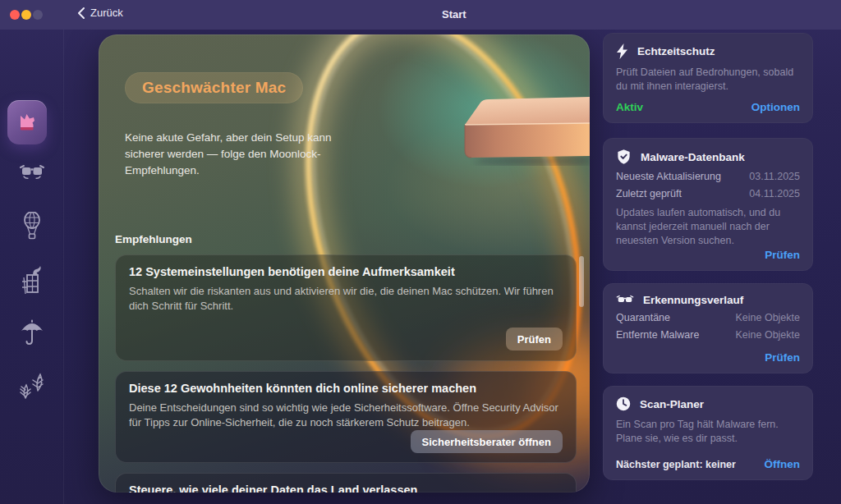 This screenshot has width=841, height=504. I want to click on detection-history-card: Erkennungsverlauf Quarantäne Keine Objek…, so click(708, 328).